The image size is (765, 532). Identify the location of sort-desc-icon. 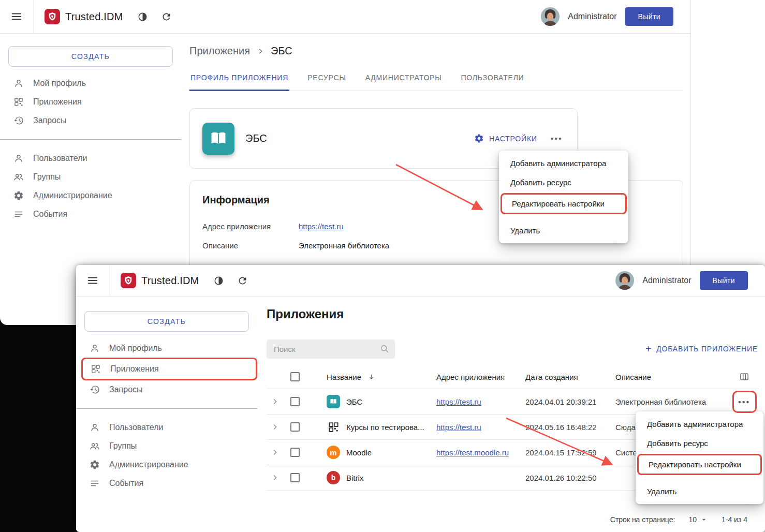
(372, 377).